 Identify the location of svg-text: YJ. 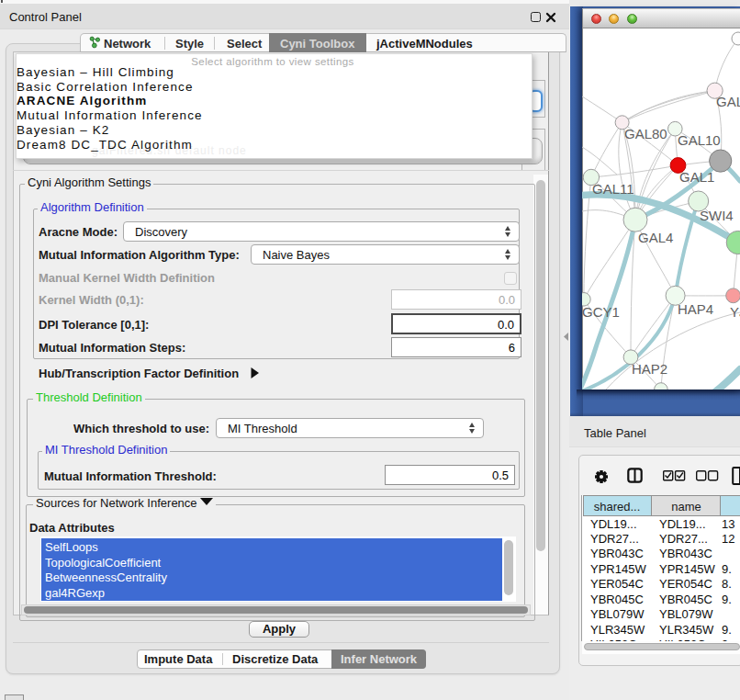
(734, 312).